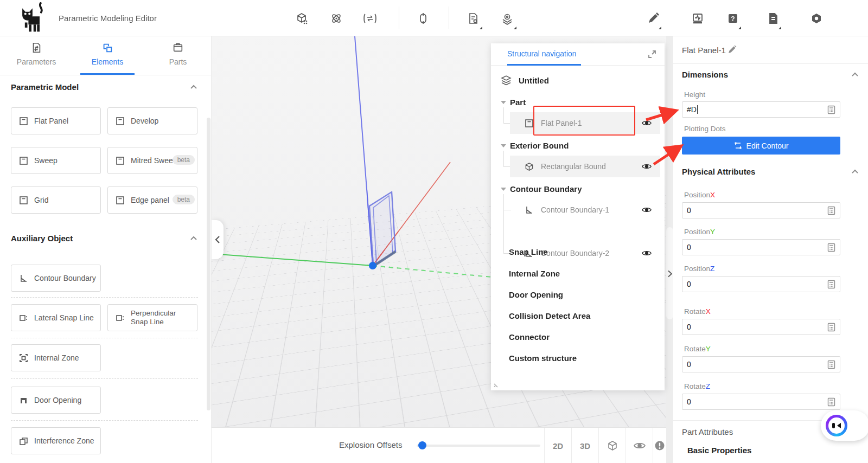 This screenshot has width=868, height=463. What do you see at coordinates (844, 426) in the screenshot?
I see `assistant-button` at bounding box center [844, 426].